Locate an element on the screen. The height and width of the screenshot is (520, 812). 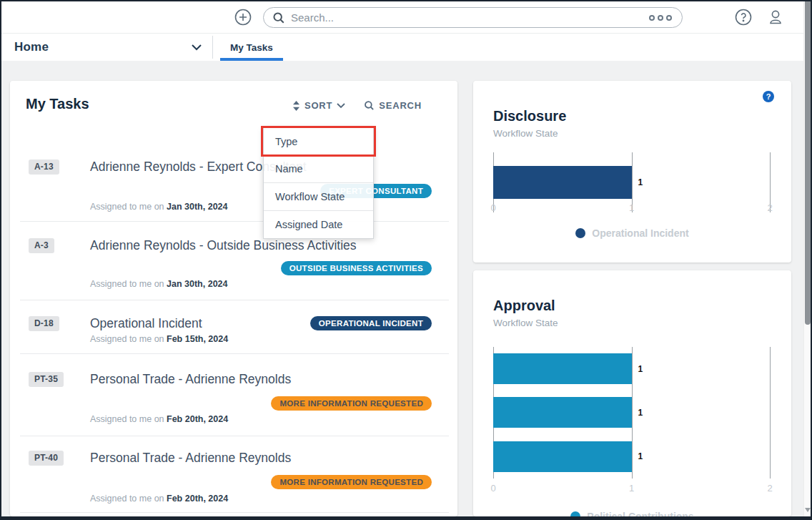
task-row: A-13 Adrienne Reynolds - Expert Consulta… is located at coordinates (234, 187).